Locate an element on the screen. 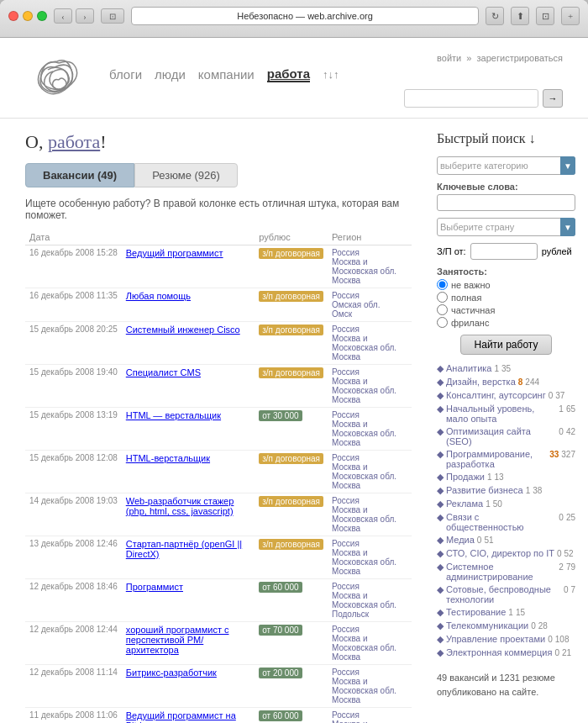 The image size is (588, 723). category-link: Оптимизация сайта (SEO) is located at coordinates (501, 436).